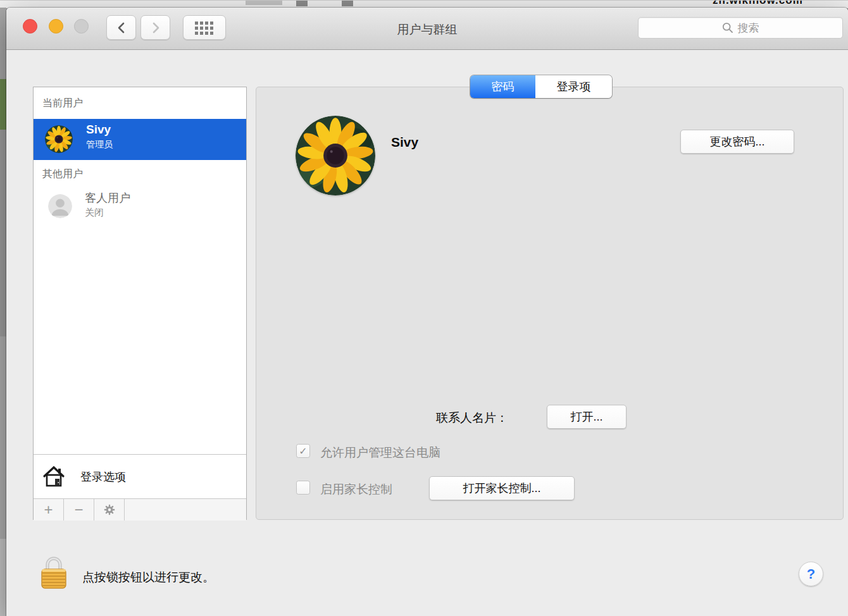 This screenshot has height=616, width=848. I want to click on open-parental-controls-button: 打开家长控制..., so click(502, 488).